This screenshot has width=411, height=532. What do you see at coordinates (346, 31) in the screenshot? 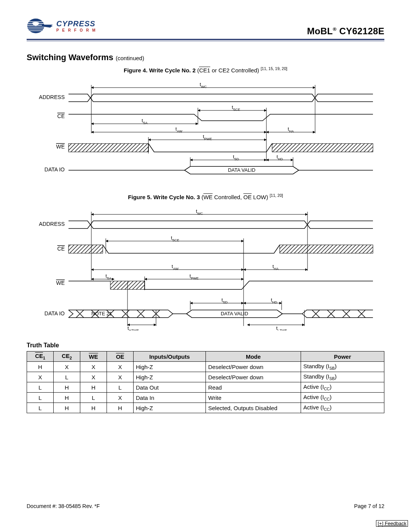
I see `product-title: MoBL® CY62128E` at bounding box center [346, 31].